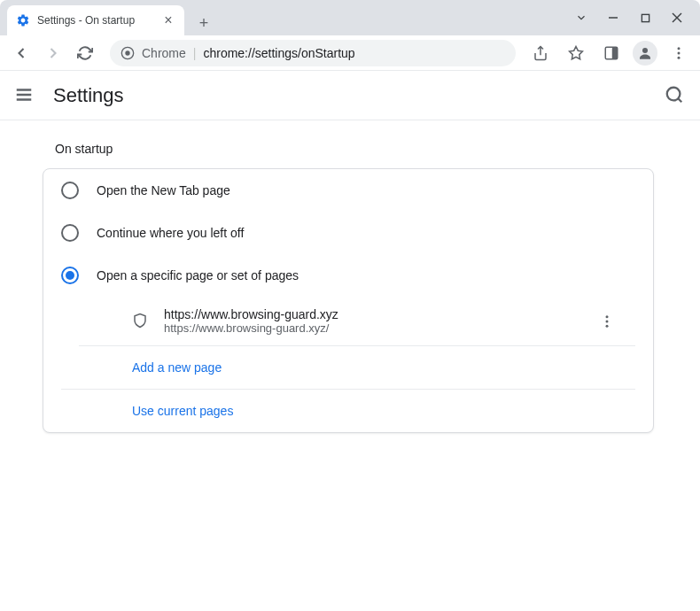  I want to click on add-page-link: Add a new page, so click(366, 367).